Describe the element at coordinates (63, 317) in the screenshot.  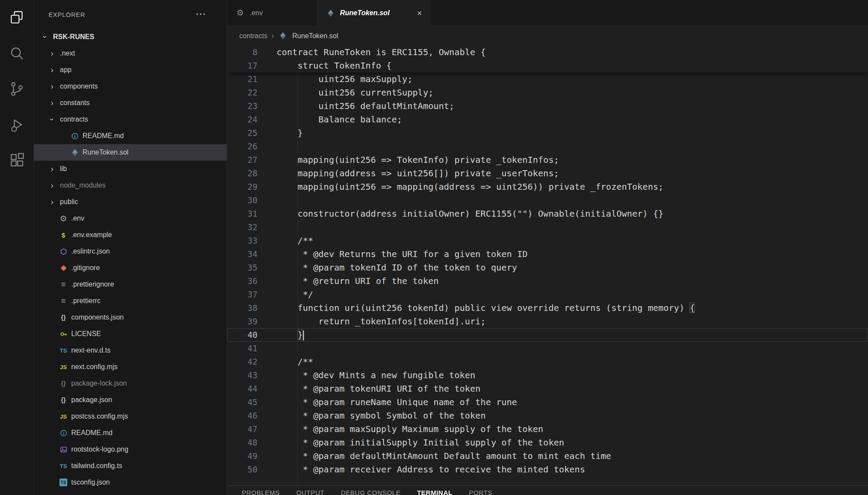
I see `braces-icon: {}` at that location.